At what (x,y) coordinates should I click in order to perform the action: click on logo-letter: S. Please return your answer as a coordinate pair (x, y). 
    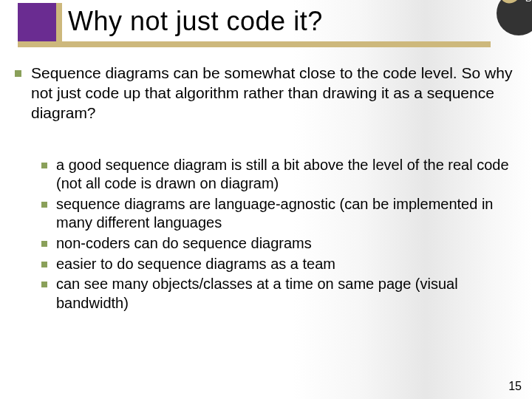
    Looking at the image, I should click on (529, 2).